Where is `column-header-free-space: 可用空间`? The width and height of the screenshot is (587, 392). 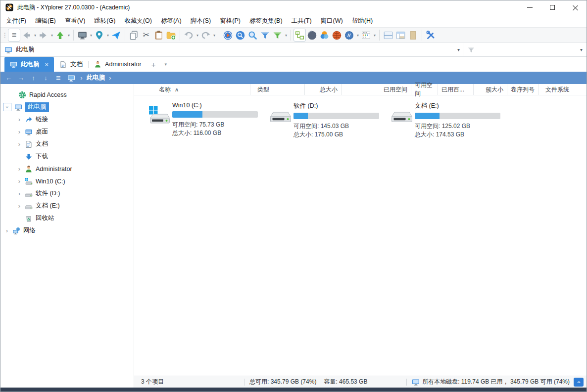 column-header-free-space: 可用空间 is located at coordinates (425, 89).